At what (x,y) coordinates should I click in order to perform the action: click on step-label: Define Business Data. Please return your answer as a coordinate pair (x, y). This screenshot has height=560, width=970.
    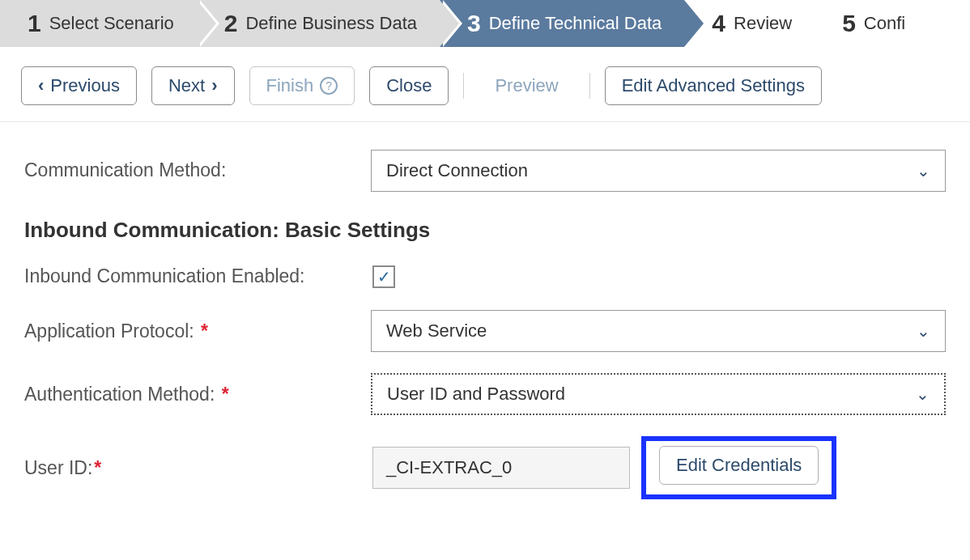
    Looking at the image, I should click on (331, 23).